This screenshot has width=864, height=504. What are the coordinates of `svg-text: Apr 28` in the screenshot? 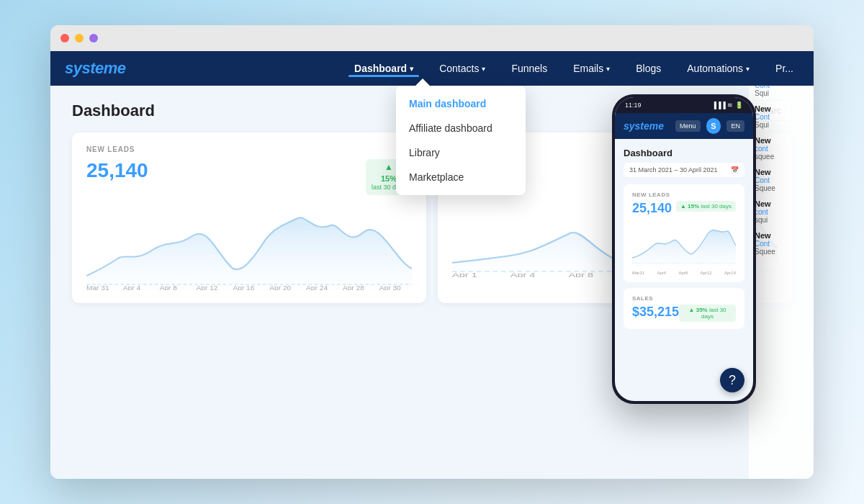 It's located at (354, 287).